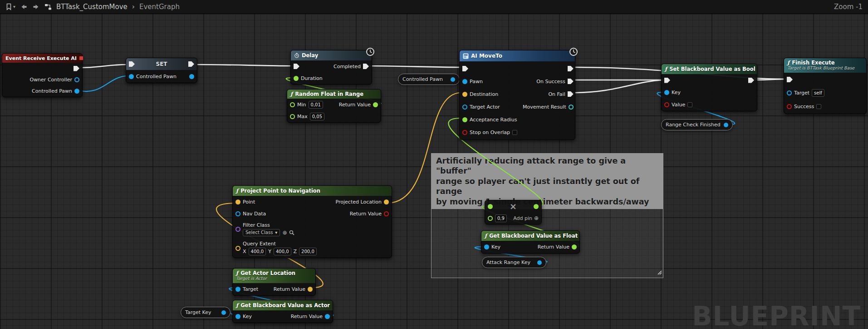 Image resolution: width=868 pixels, height=329 pixels. I want to click on filter-class-dropdown: Select Class ▾, so click(261, 233).